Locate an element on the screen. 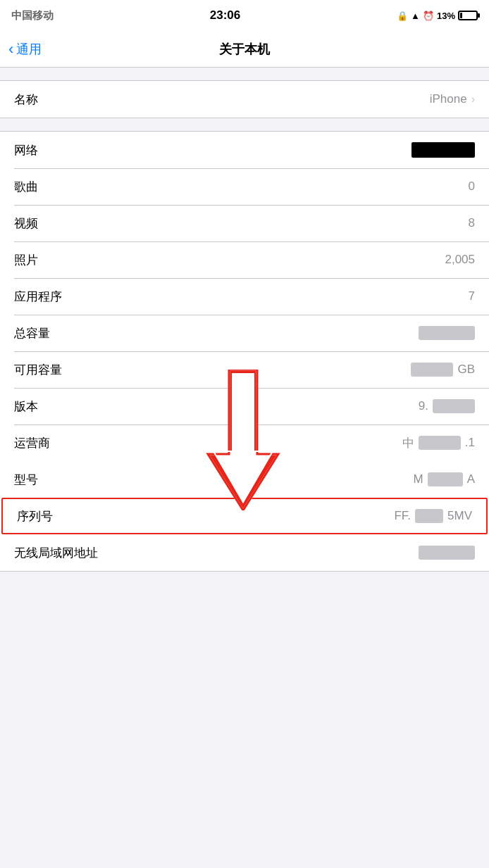 The height and width of the screenshot is (868, 489). battery-percent: 13% is located at coordinates (446, 15).